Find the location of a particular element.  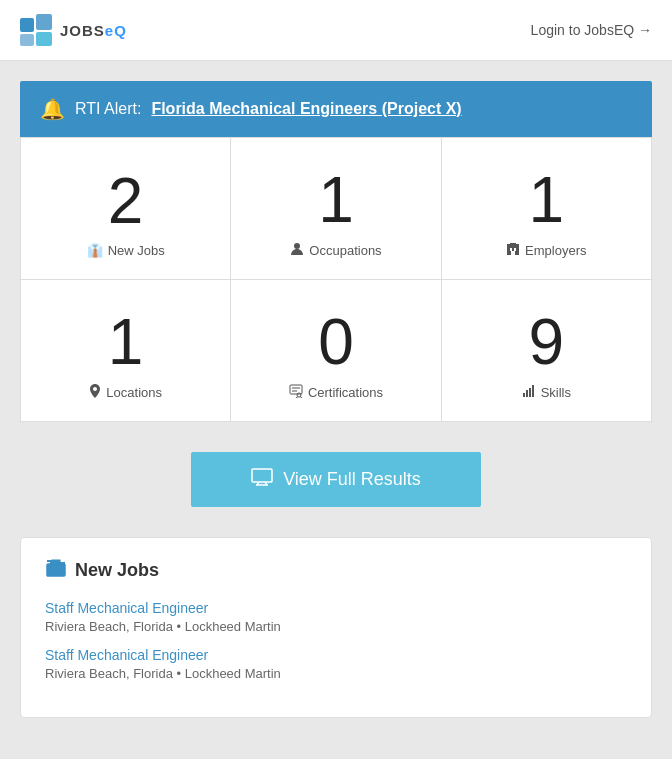

new-jobs-title: New Jobs is located at coordinates (336, 570).